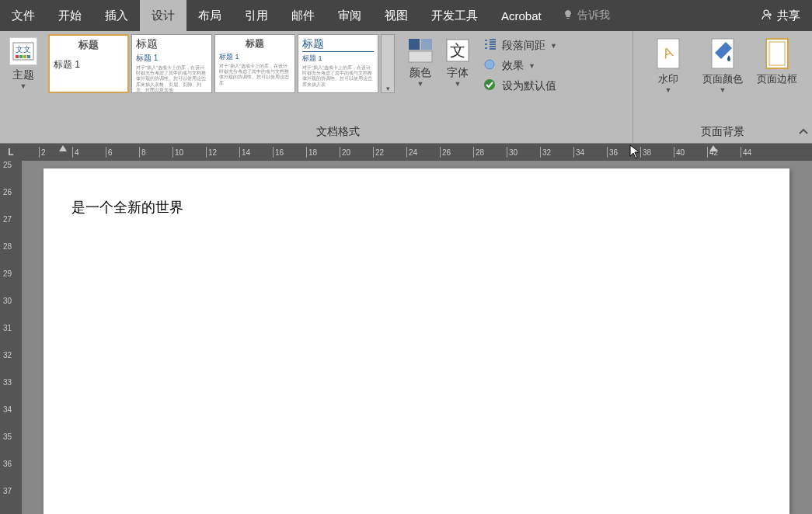  What do you see at coordinates (521, 16) in the screenshot?
I see `menu-acrobat: Acrobat` at bounding box center [521, 16].